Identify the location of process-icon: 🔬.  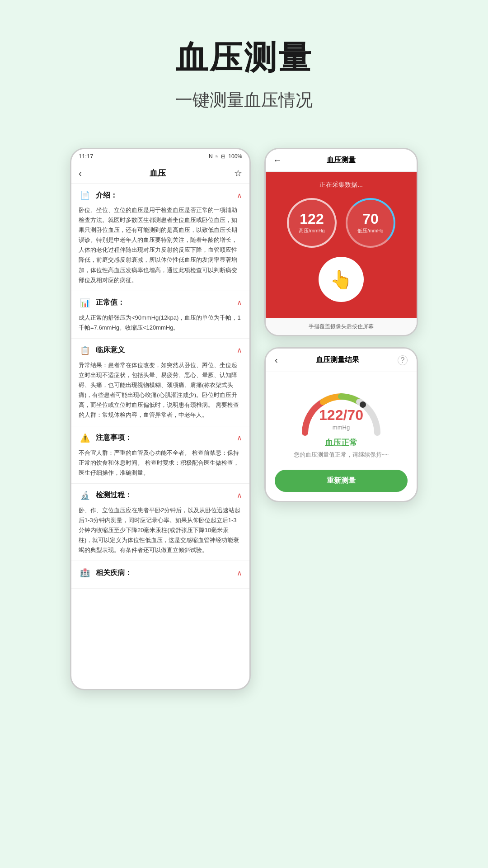
(85, 495).